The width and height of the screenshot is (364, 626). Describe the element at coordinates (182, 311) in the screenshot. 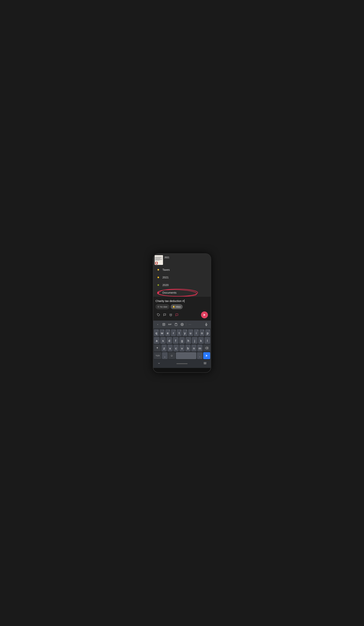

I see `phone-inner: 📄 2021 Taxes 2021` at that location.